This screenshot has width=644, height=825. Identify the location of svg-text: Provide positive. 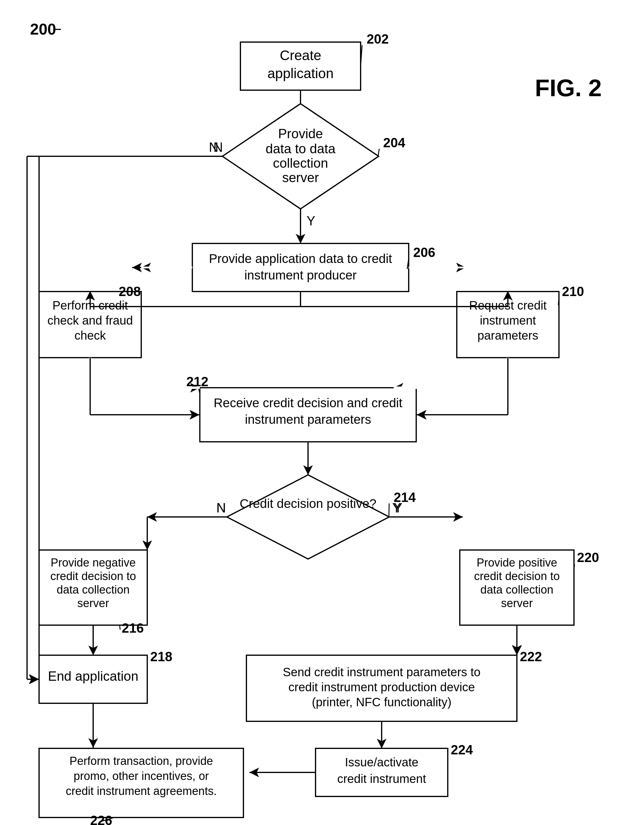
(517, 563).